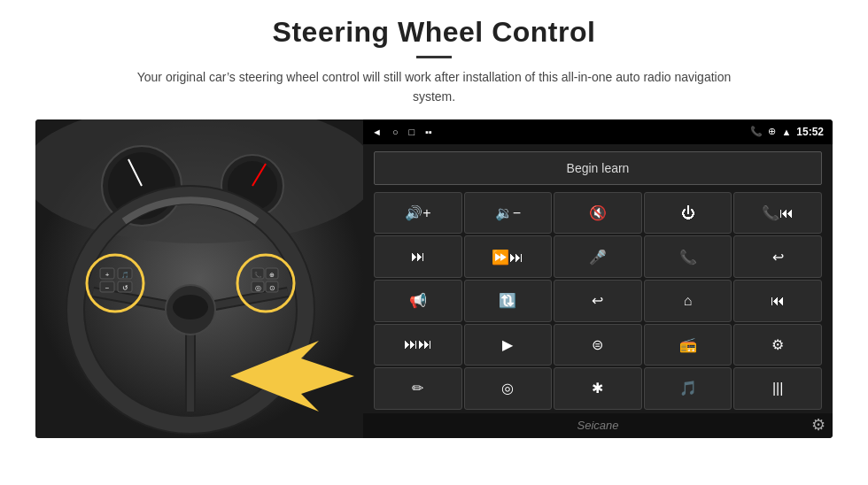 This screenshot has height=485, width=868. Describe the element at coordinates (810, 132) in the screenshot. I see `clock: 15:52` at that location.